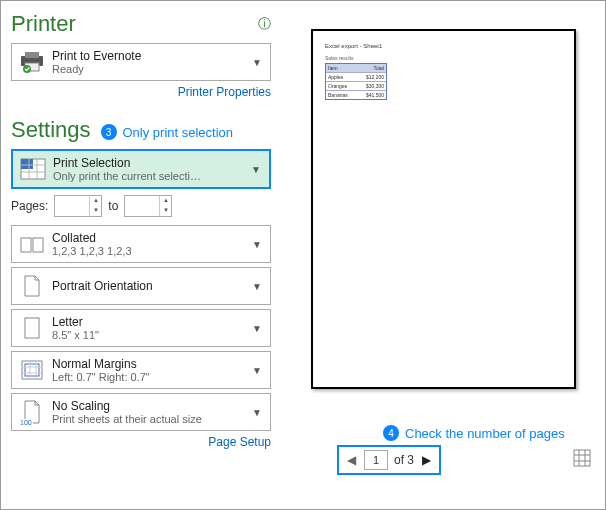 This screenshot has height=510, width=606. Describe the element at coordinates (342, 68) in the screenshot. I see `preview-th: Item` at that location.